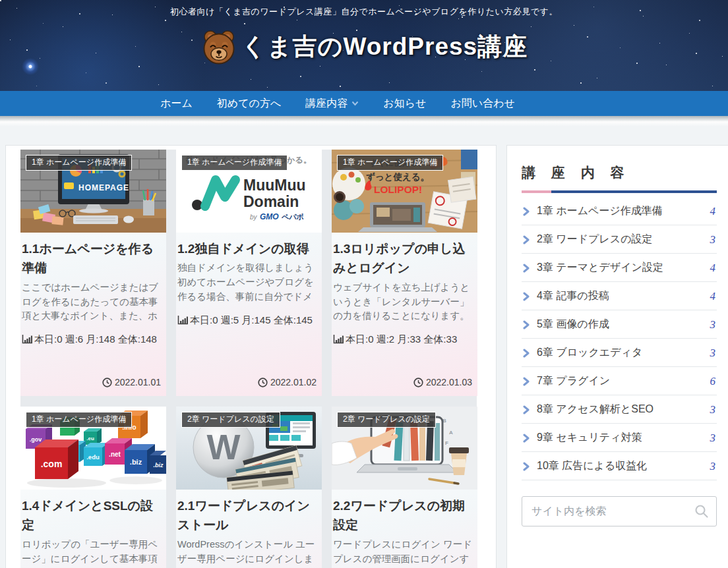 The width and height of the screenshot is (728, 568). What do you see at coordinates (158, 465) in the screenshot?
I see `svg-text: .biz` at bounding box center [158, 465].